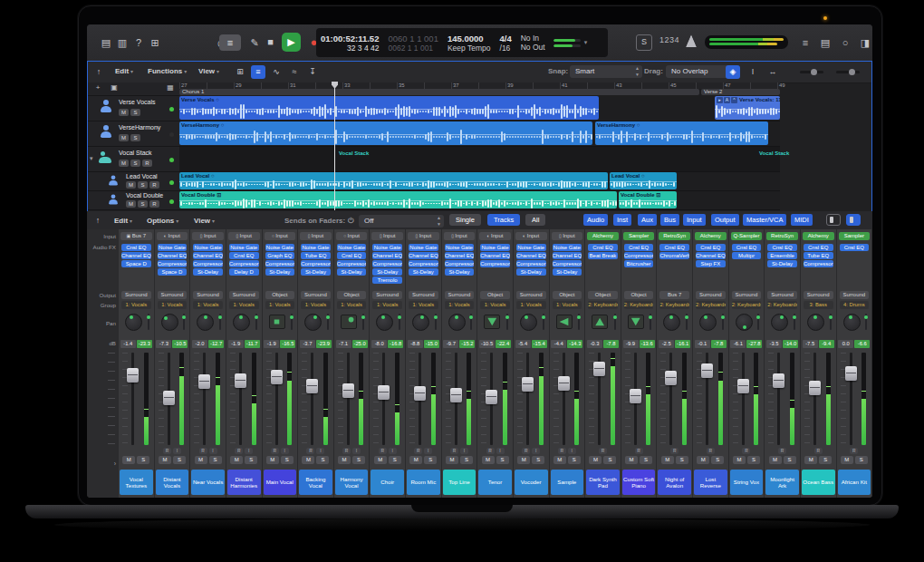  What do you see at coordinates (91, 159) in the screenshot?
I see `stack-chevron-icon: ▾` at bounding box center [91, 159].